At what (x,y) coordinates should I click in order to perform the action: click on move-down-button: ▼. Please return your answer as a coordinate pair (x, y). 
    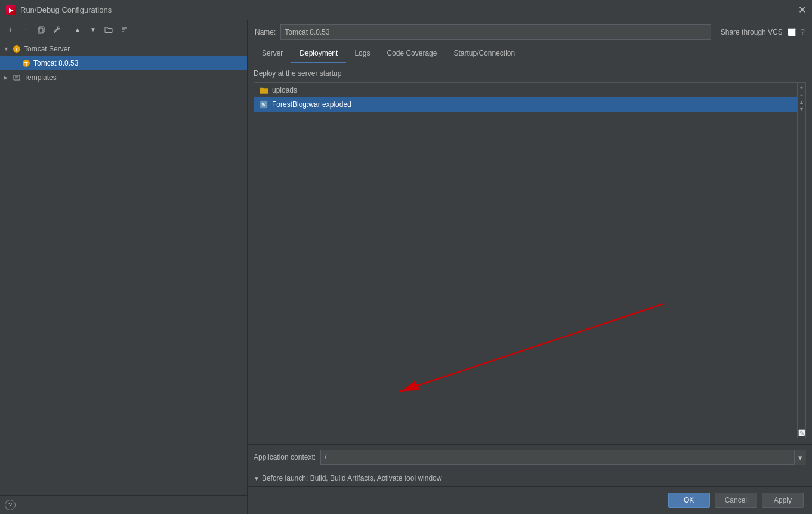
    Looking at the image, I should click on (93, 30).